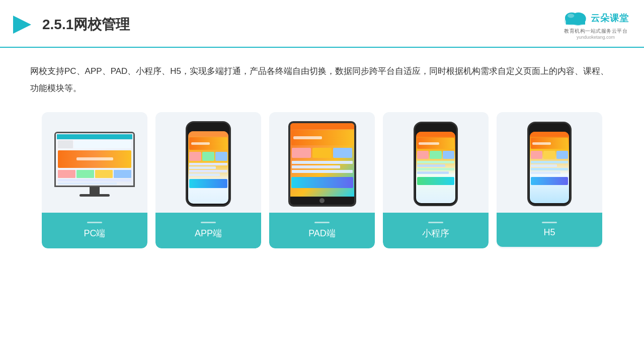  What do you see at coordinates (208, 222) in the screenshot?
I see `label-line-app` at bounding box center [208, 222].